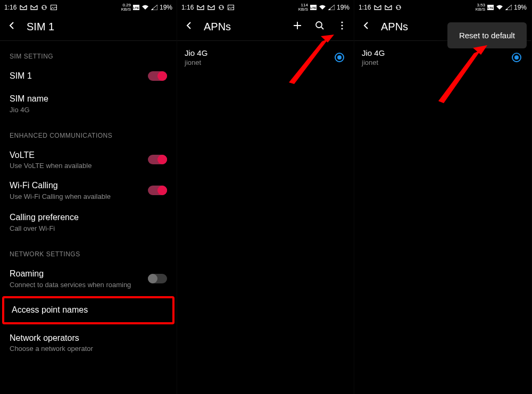  I want to click on sim1-toggle, so click(157, 76).